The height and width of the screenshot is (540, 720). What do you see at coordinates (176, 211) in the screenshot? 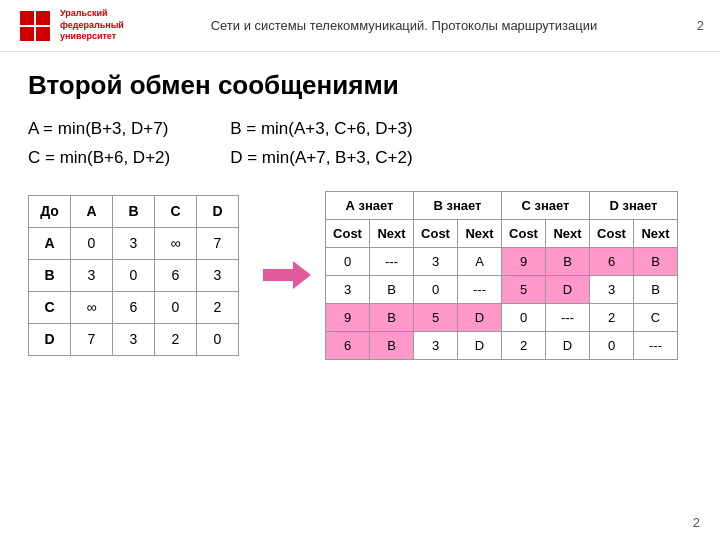
I see `left-table-col-header: C` at bounding box center [176, 211].